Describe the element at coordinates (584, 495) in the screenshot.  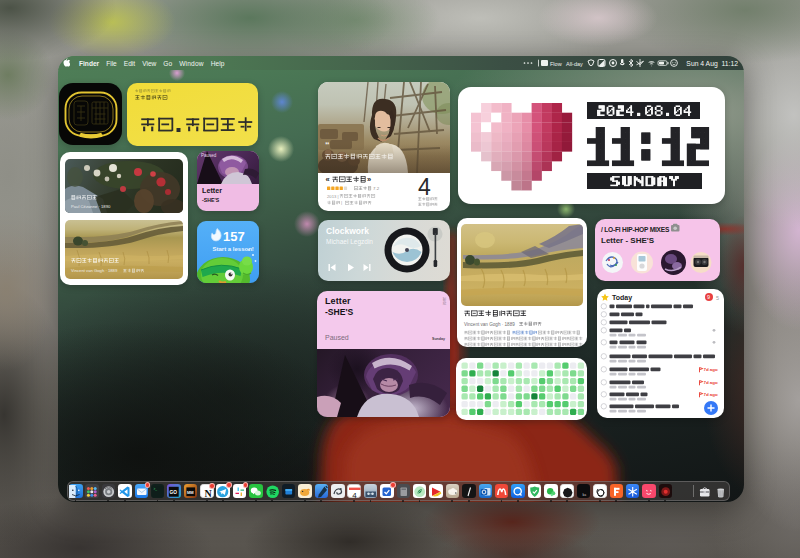
I see `svg-text: kc` at that location.